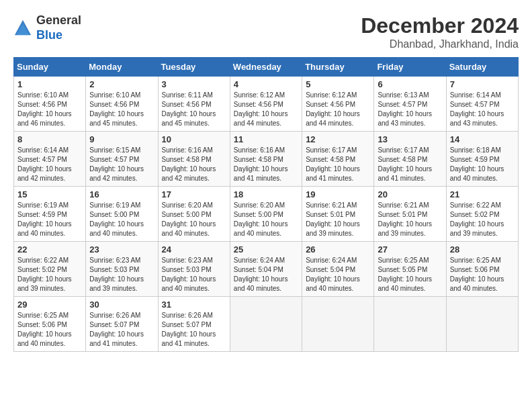 The width and height of the screenshot is (532, 411). Describe the element at coordinates (122, 67) in the screenshot. I see `day-header-monday: Monday` at that location.